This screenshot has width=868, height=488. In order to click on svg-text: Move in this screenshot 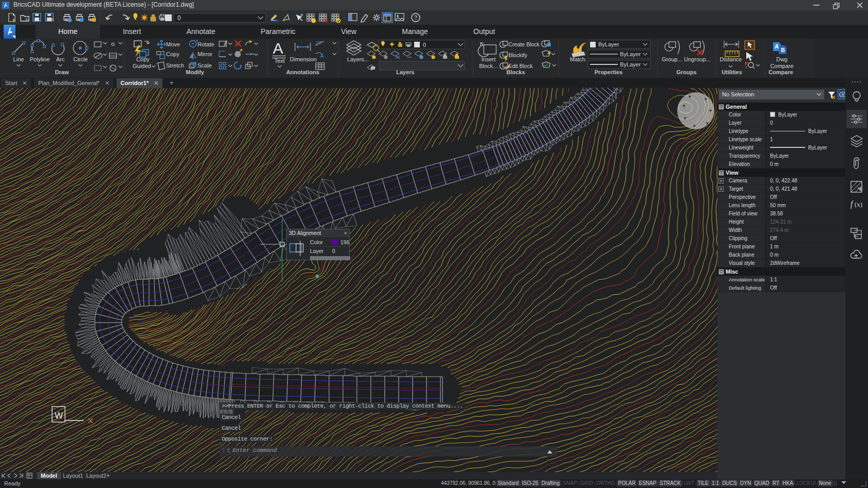, I will do `click(173, 44)`.